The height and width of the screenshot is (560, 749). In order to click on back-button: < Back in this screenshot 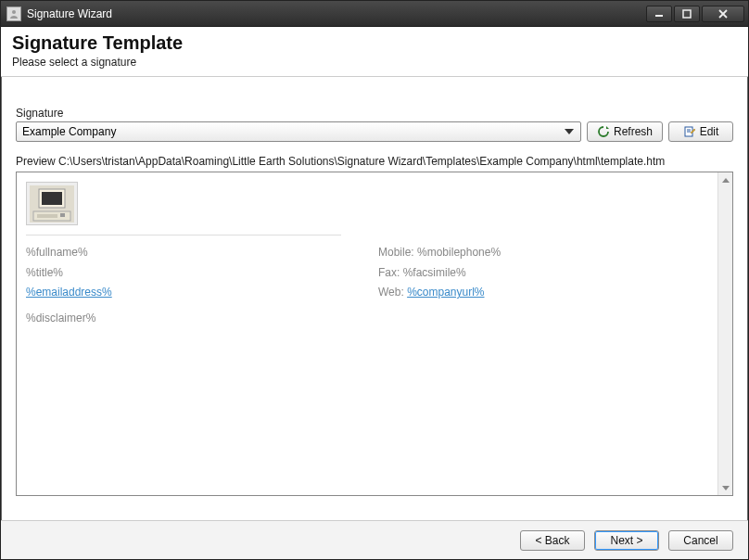, I will do `click(552, 541)`.